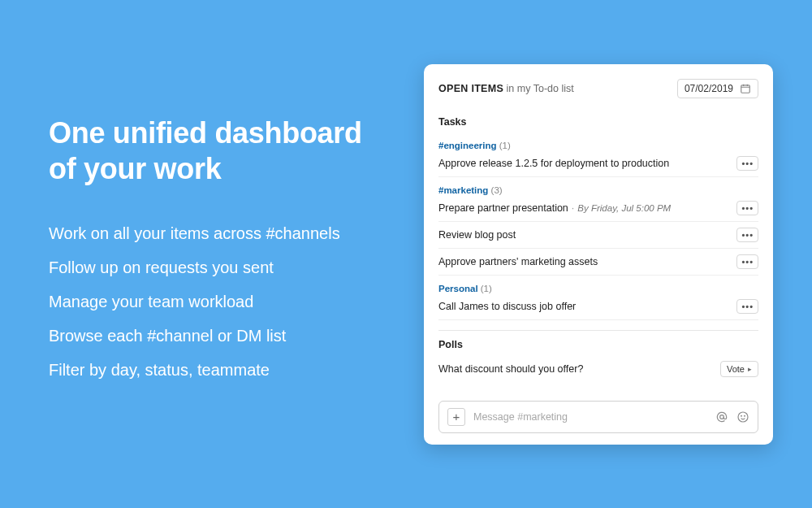 Image resolution: width=812 pixels, height=508 pixels. What do you see at coordinates (539, 89) in the screenshot?
I see `panel-title-rest: in my To-do list` at bounding box center [539, 89].